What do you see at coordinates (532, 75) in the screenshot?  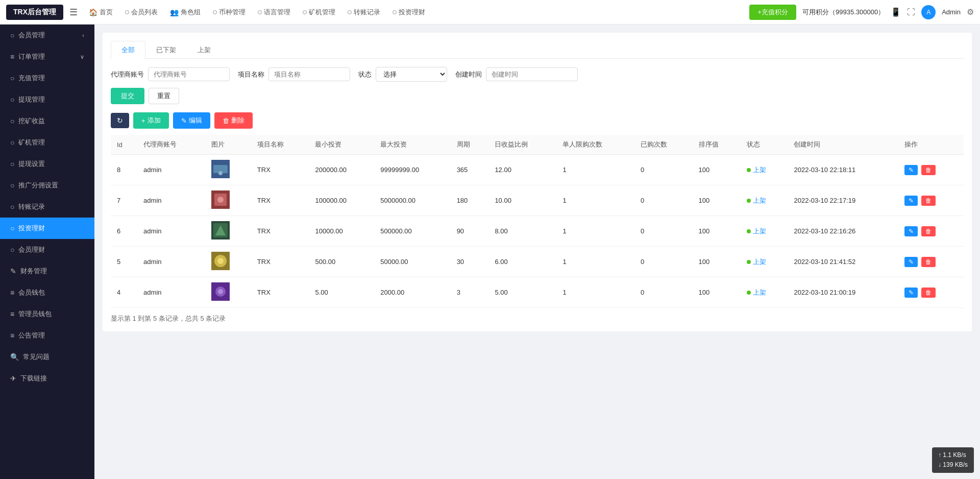 I see `create-time-input` at bounding box center [532, 75].